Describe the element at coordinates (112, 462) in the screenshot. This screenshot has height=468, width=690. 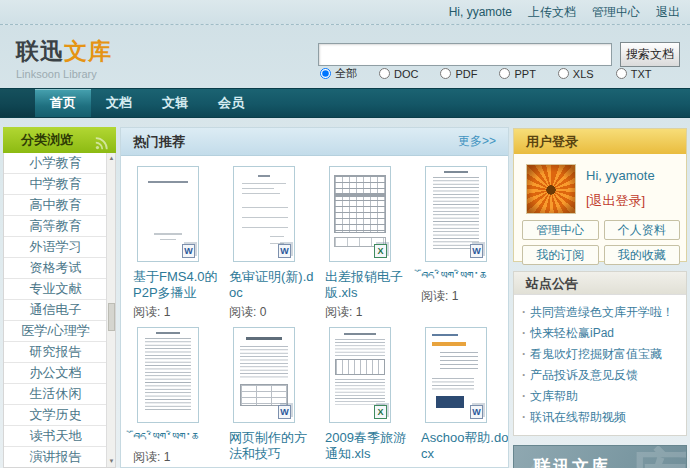
I see `scroll-down-icon: ▼` at that location.